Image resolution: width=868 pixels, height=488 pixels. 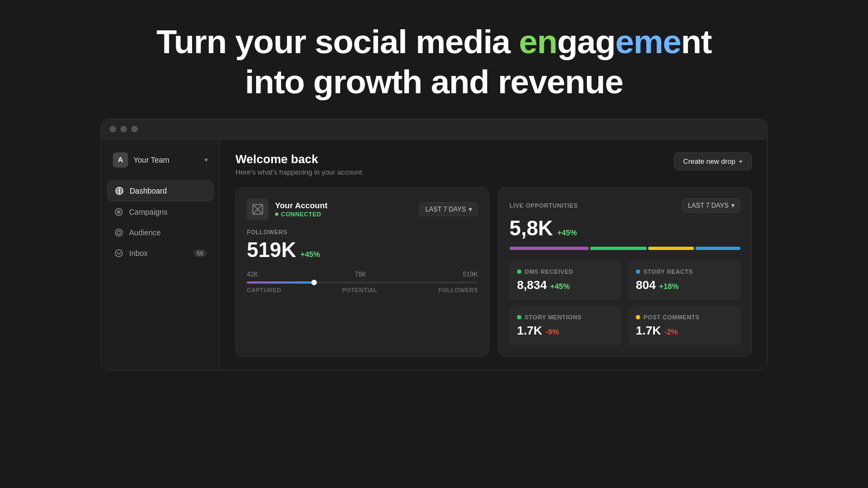 What do you see at coordinates (362, 251) in the screenshot?
I see `followers-value: 519K +45%` at bounding box center [362, 251].